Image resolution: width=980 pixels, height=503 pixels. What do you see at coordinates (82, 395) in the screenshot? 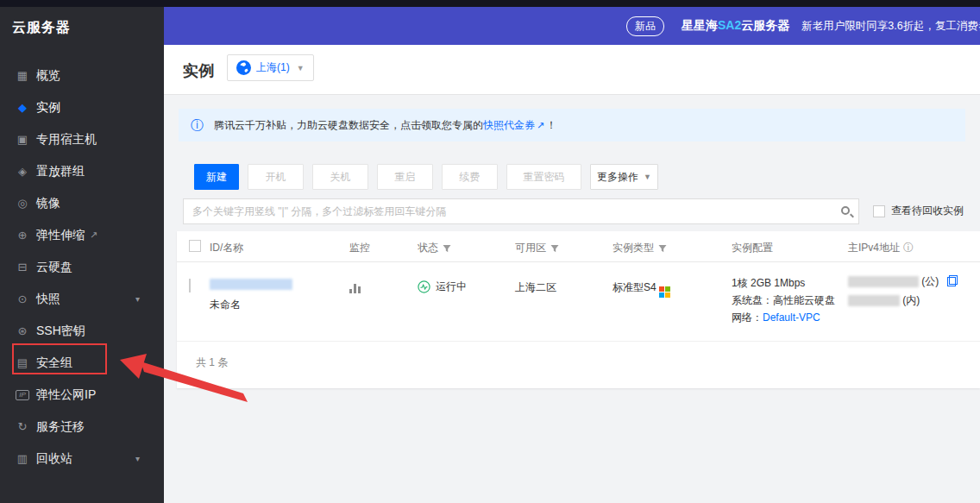
I see `sidebar-item-eip: IP 弹性公网IP` at bounding box center [82, 395].